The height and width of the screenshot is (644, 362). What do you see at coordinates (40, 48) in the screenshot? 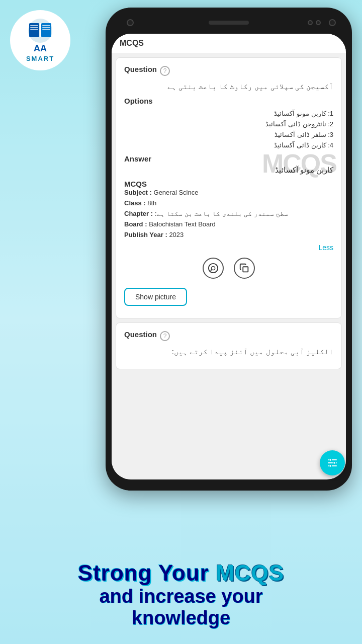
I see `logo-aa: AA` at bounding box center [40, 48].